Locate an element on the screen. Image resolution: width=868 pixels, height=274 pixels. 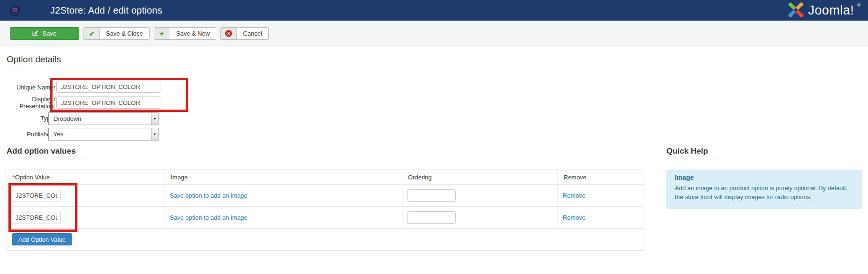
top-navigation-bar: J2Store: Add / edit options Joomla! ® is located at coordinates (434, 10).